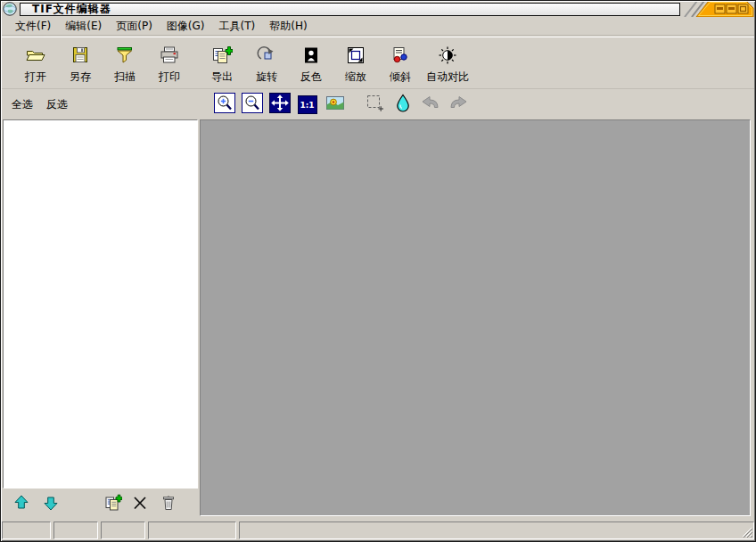 This screenshot has width=756, height=542. I want to click on select-region-button, so click(374, 105).